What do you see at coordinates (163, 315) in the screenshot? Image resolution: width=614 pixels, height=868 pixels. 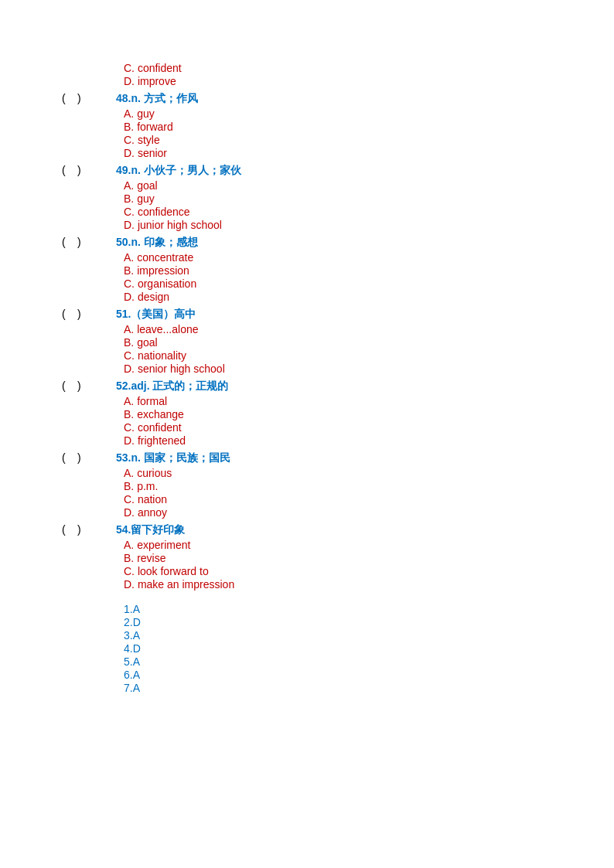 I see `question-label-q51: （美国）高中` at bounding box center [163, 315].